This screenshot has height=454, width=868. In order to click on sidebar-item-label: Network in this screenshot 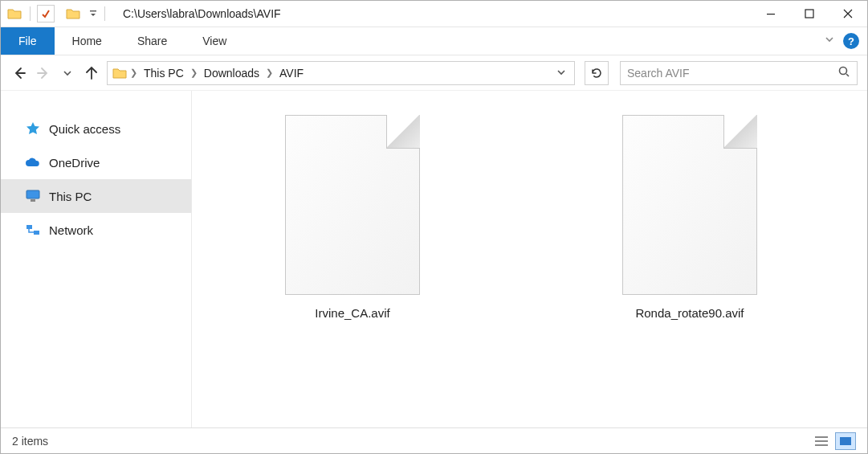, I will do `click(71, 230)`.